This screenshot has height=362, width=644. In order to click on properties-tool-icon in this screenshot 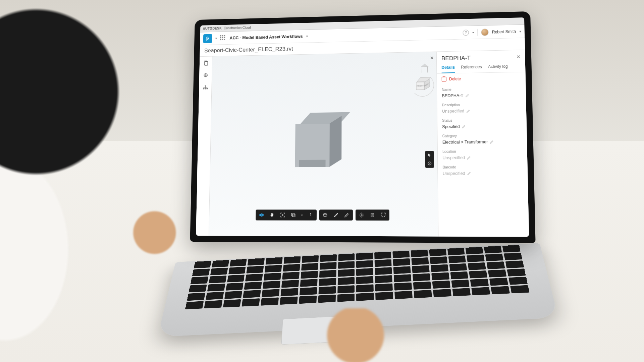, I will do `click(372, 215)`.